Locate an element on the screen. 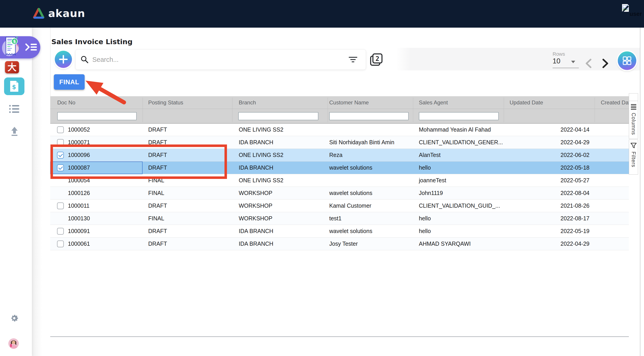 The image size is (644, 356). cell-customer: test1 is located at coordinates (370, 219).